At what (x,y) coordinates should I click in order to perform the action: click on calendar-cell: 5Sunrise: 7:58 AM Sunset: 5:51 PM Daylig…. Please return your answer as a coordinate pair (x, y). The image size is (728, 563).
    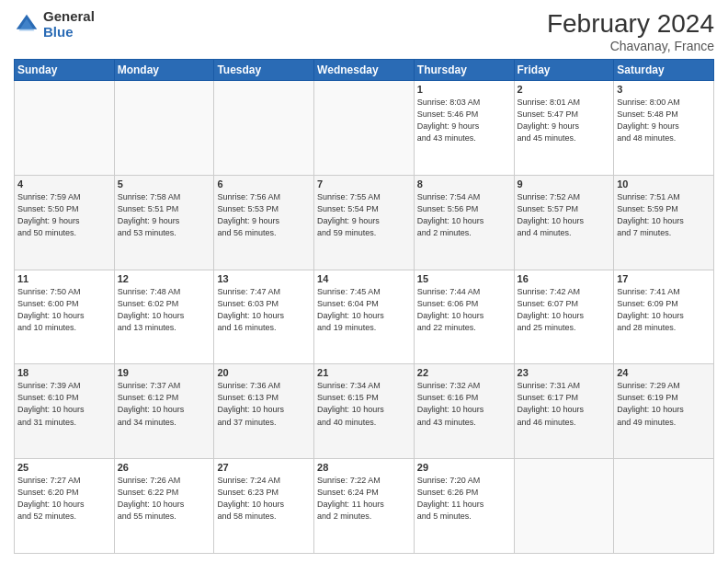
    Looking at the image, I should click on (164, 223).